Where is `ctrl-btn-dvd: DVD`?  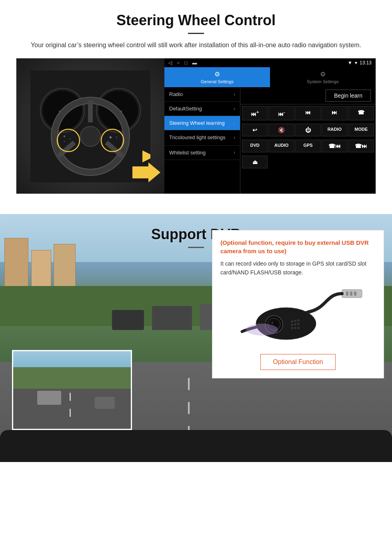
ctrl-btn-dvd: DVD is located at coordinates (255, 146).